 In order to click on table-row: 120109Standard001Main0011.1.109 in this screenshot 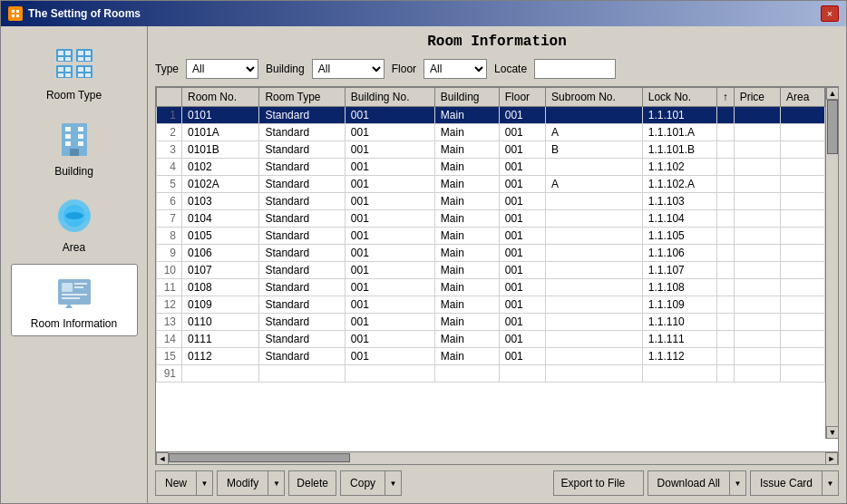, I will do `click(492, 305)`.